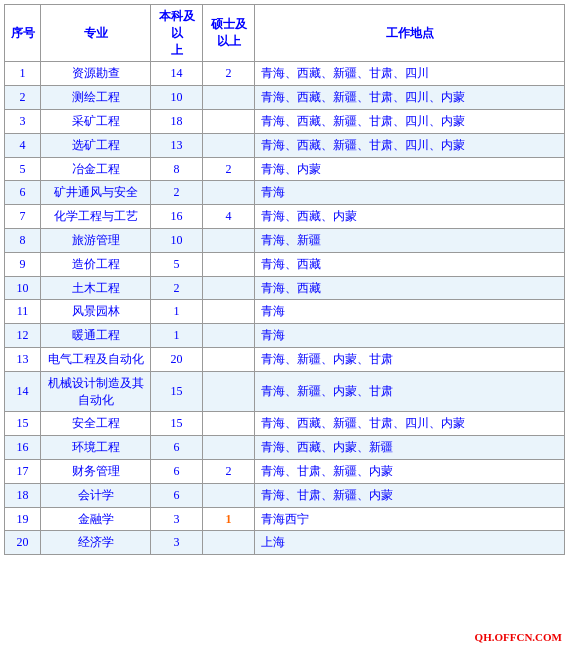 The image size is (568, 645). I want to click on table-row: 11风景园林1青海, so click(285, 312).